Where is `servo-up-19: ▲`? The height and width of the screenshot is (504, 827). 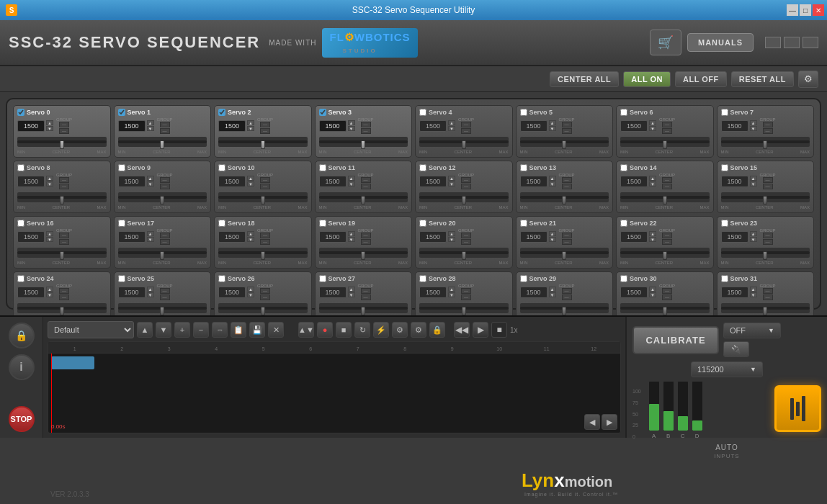
servo-up-19: ▲ is located at coordinates (352, 233).